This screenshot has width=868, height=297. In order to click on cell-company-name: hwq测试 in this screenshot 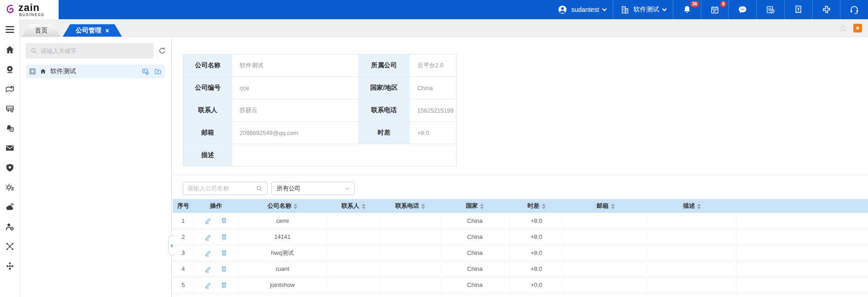, I will do `click(282, 253)`.